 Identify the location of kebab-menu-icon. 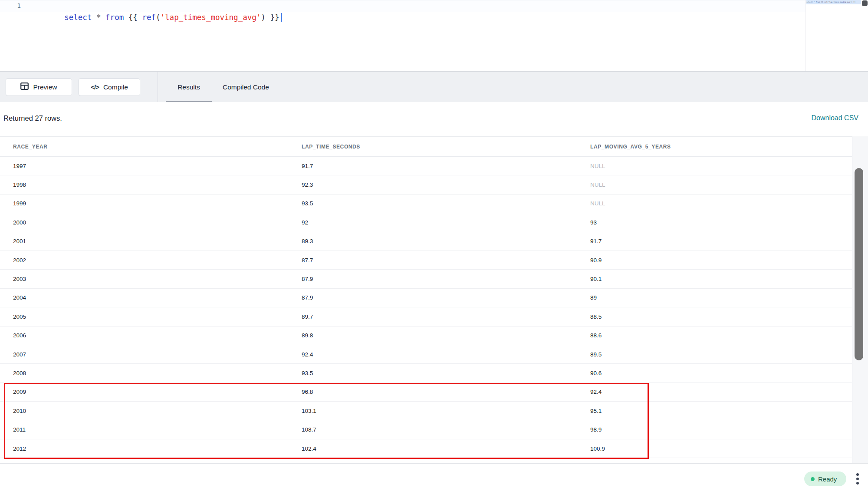
(858, 479).